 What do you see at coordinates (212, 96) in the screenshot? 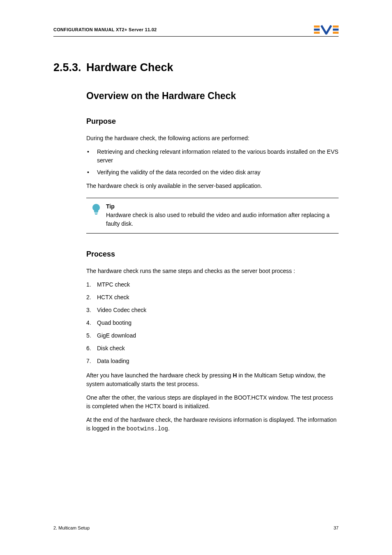
I see `subsection-heading: Overview on the Hardware Check` at bounding box center [212, 96].